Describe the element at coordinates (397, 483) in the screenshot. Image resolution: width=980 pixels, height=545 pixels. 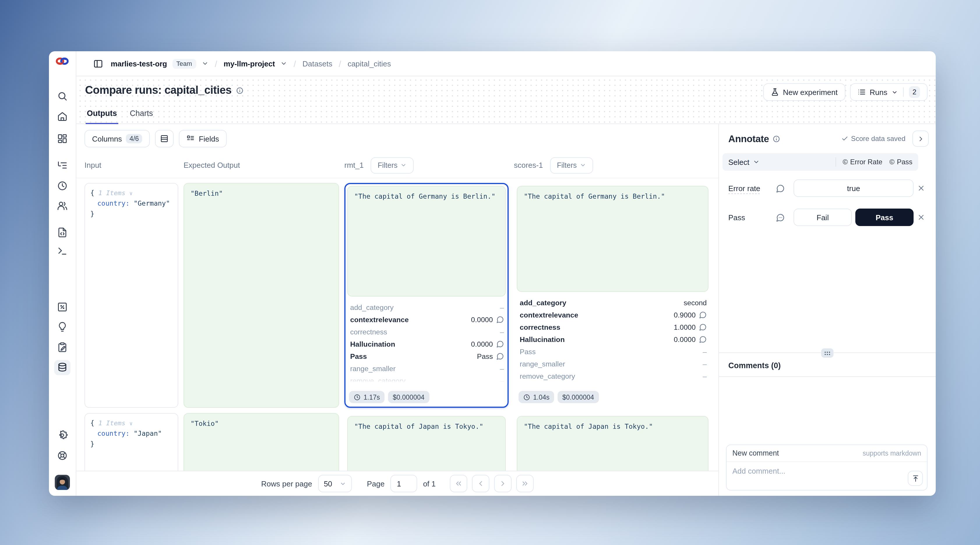
I see `pagination-bar: Rows per page 50 Page of 1` at that location.